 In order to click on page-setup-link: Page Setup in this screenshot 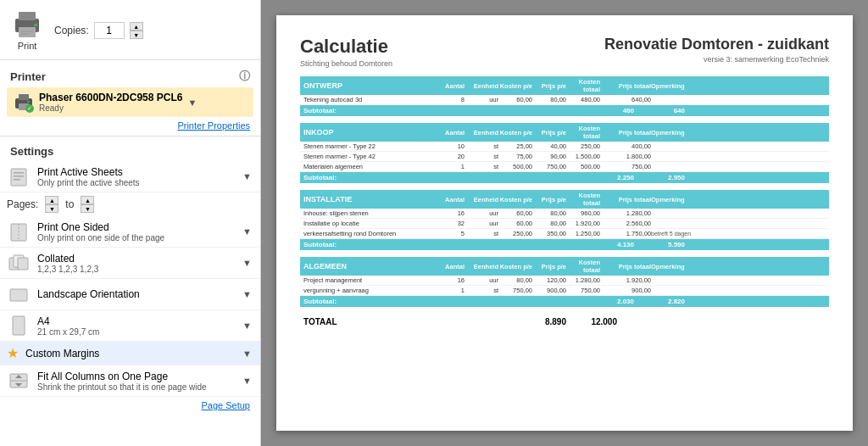, I will do `click(131, 405)`.